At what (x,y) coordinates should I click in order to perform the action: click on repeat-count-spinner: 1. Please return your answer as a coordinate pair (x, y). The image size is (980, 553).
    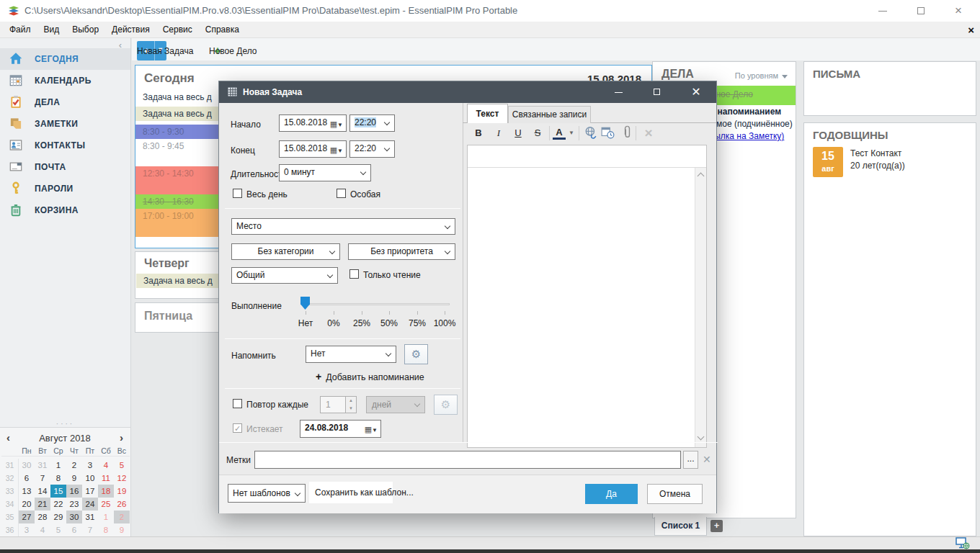
    Looking at the image, I should click on (333, 405).